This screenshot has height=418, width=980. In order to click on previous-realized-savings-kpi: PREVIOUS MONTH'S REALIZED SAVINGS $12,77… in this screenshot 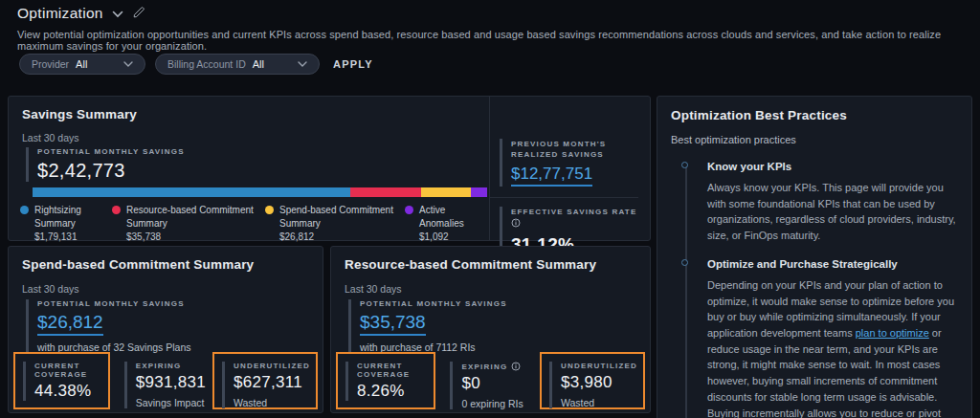, I will do `click(568, 163)`.